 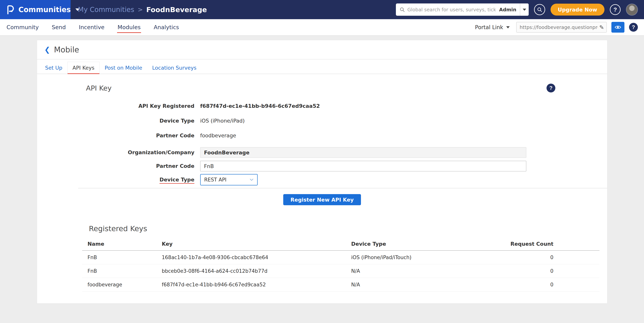 What do you see at coordinates (320, 152) in the screenshot?
I see `form-row-organization: Organization/Company` at bounding box center [320, 152].